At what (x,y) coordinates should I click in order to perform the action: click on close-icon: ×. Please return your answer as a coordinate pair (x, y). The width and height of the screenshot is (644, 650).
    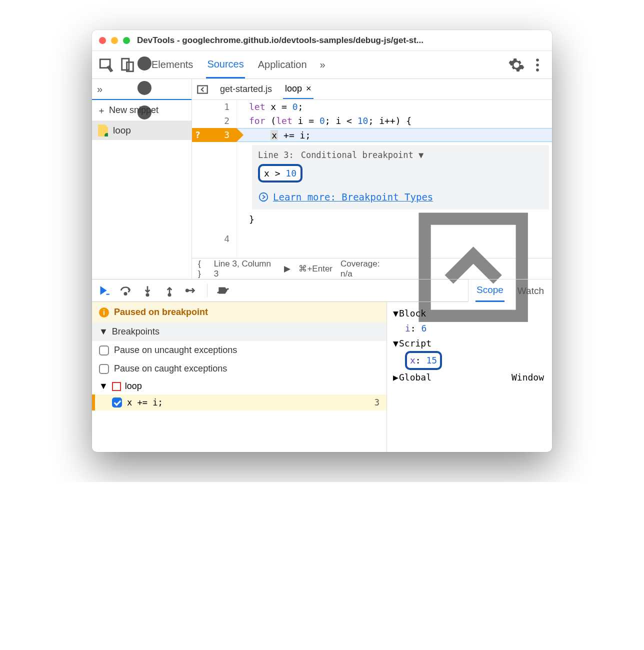
    Looking at the image, I should click on (309, 89).